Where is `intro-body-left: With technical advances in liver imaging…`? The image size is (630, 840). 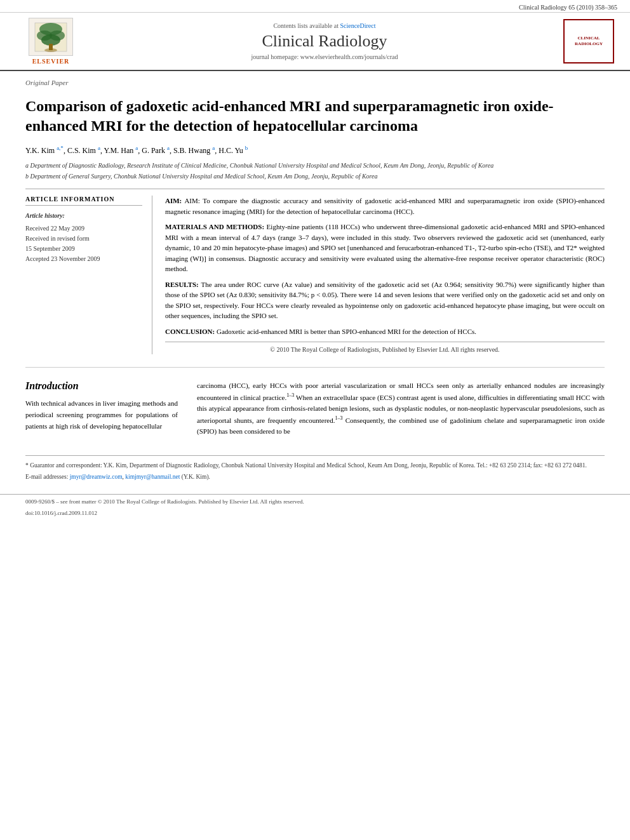 intro-body-left: With technical advances in liver imaging… is located at coordinates (102, 415).